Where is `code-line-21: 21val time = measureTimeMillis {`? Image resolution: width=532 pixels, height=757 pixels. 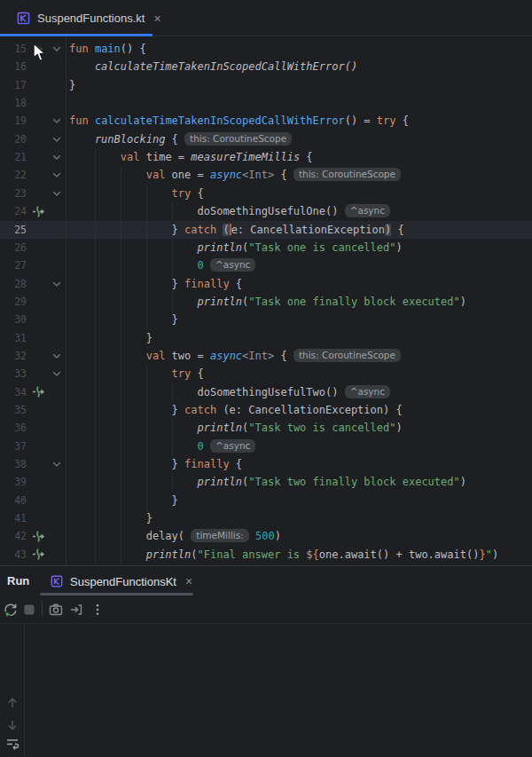
code-line-21: 21val time = measureTimeMillis { is located at coordinates (266, 157).